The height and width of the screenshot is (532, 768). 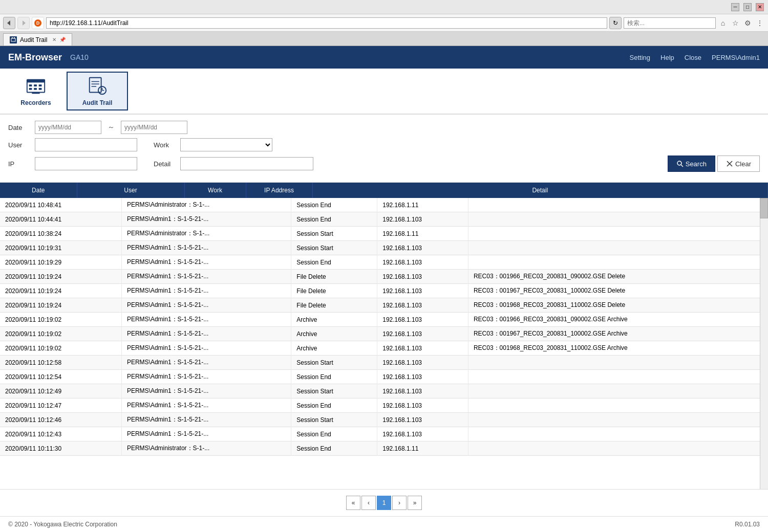 I want to click on star-icon: ☆, so click(x=735, y=23).